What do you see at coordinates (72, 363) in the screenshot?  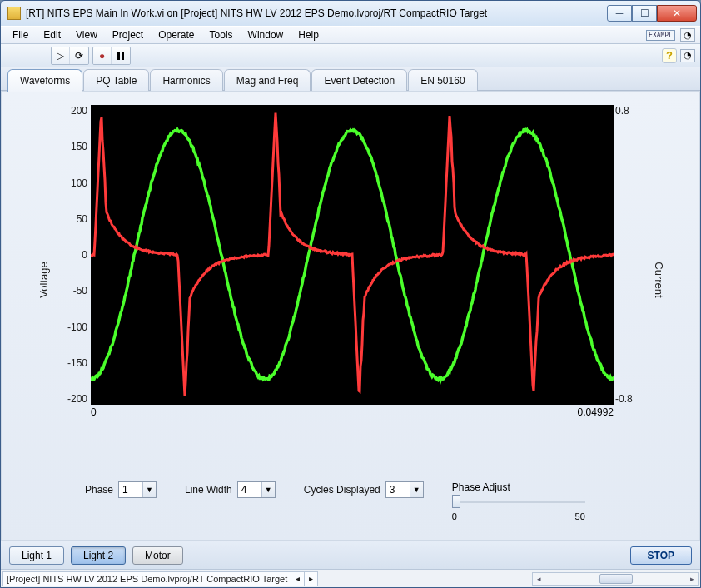 I see `y-left-tick: -150` at bounding box center [72, 363].